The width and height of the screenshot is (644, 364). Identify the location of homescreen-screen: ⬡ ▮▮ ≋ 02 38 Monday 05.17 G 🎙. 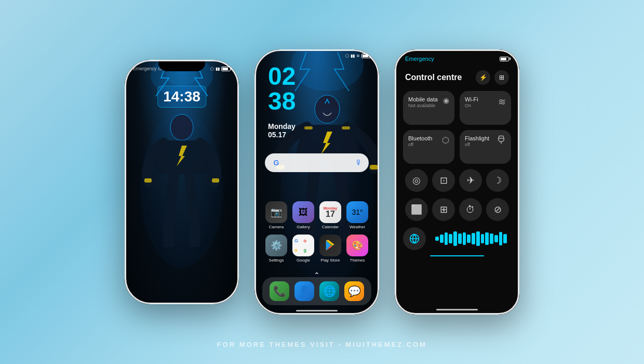
(317, 182).